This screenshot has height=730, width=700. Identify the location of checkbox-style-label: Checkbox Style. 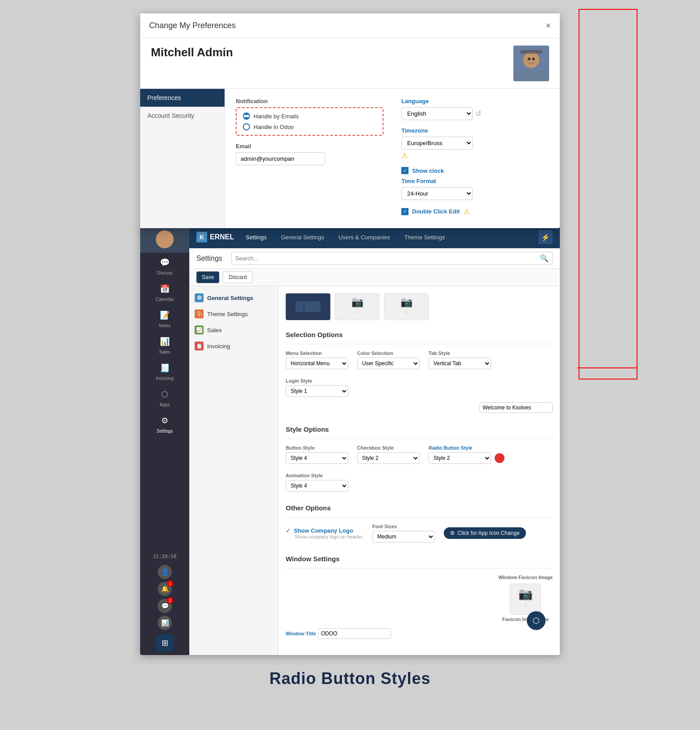
(388, 448).